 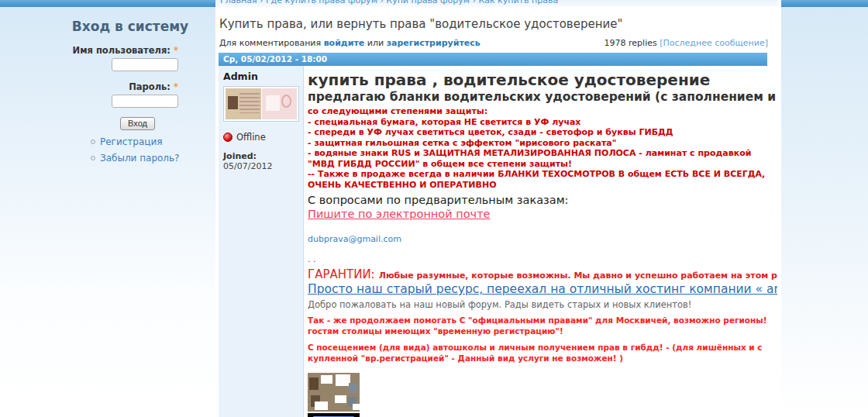 I want to click on list-item: Регистрация, so click(x=130, y=142).